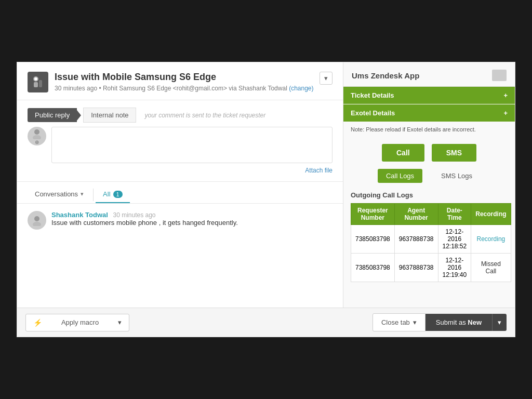  Describe the element at coordinates (415, 322) in the screenshot. I see `close-tab-arrow: ▾` at that location.